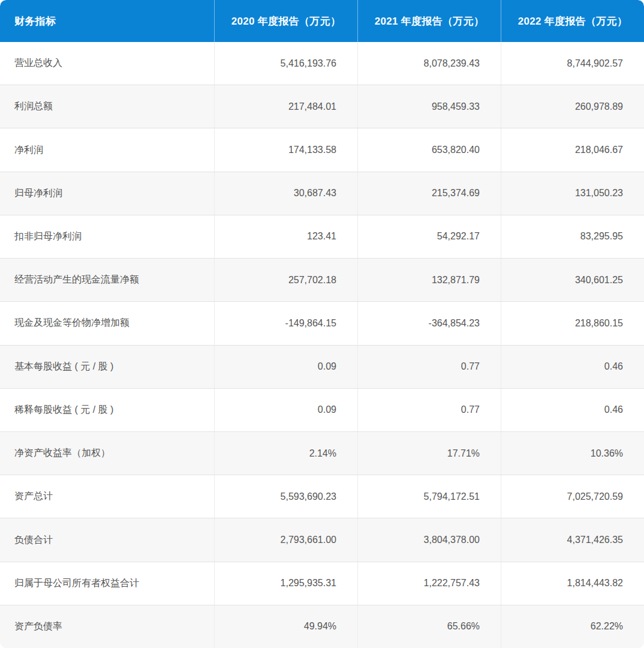 This screenshot has width=644, height=648. I want to click on row-value: 958,459.33, so click(429, 107).